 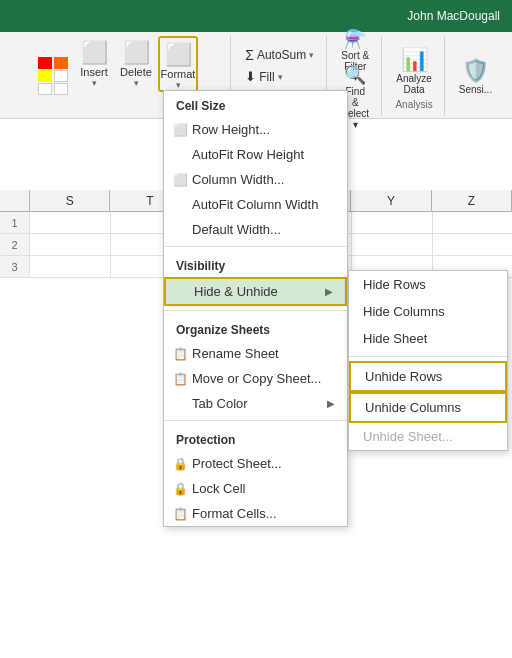 I want to click on cell-y1, so click(x=392, y=222).